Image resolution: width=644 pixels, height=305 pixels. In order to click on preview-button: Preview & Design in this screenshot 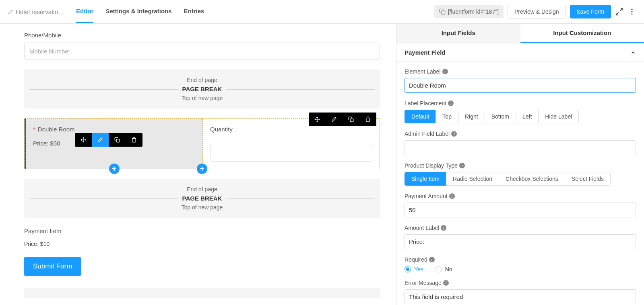, I will do `click(537, 12)`.